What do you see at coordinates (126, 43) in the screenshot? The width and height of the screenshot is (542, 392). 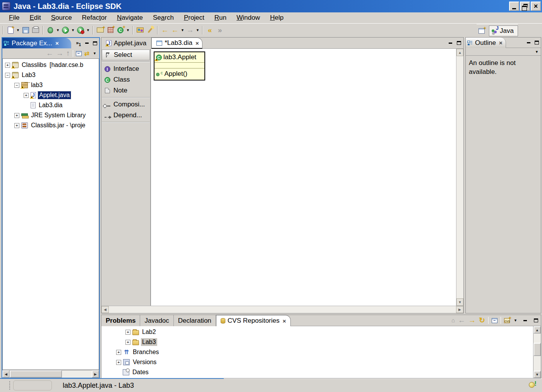 I see `tab-applet-java: Applet.java` at bounding box center [126, 43].